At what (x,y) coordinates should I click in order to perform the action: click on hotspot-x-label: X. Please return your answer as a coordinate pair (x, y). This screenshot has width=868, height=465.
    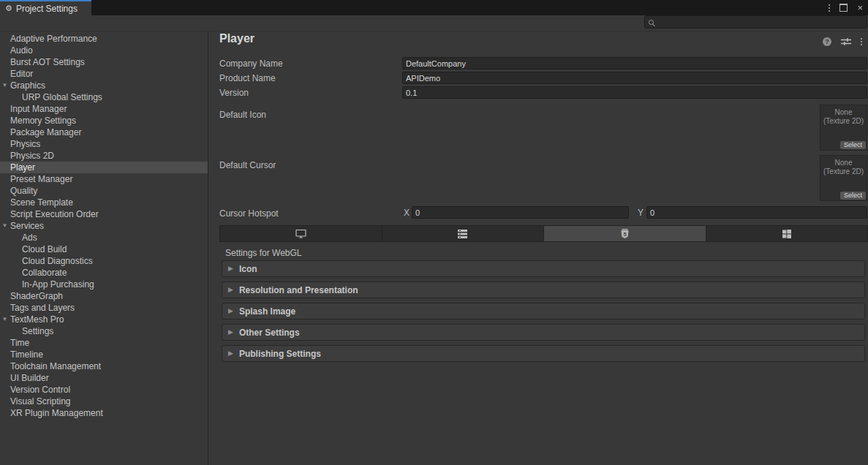
    Looking at the image, I should click on (407, 213).